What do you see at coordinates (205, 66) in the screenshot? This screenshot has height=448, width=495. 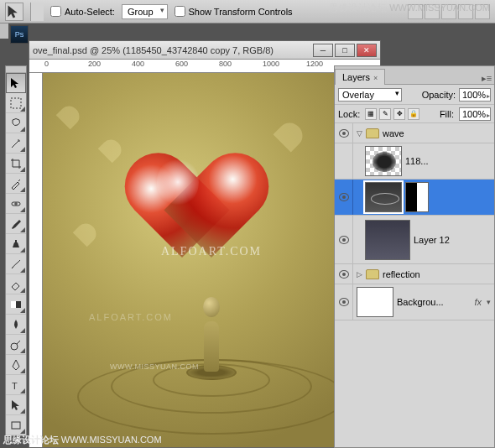 I see `ruler-horizontal: 0 200 400 600 800 1000 1200` at bounding box center [205, 66].